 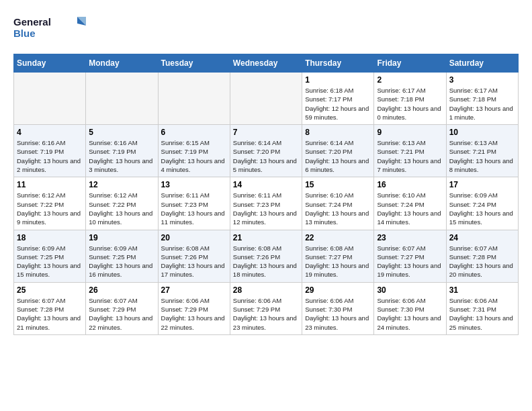 I want to click on day-number: 20, so click(x=194, y=238).